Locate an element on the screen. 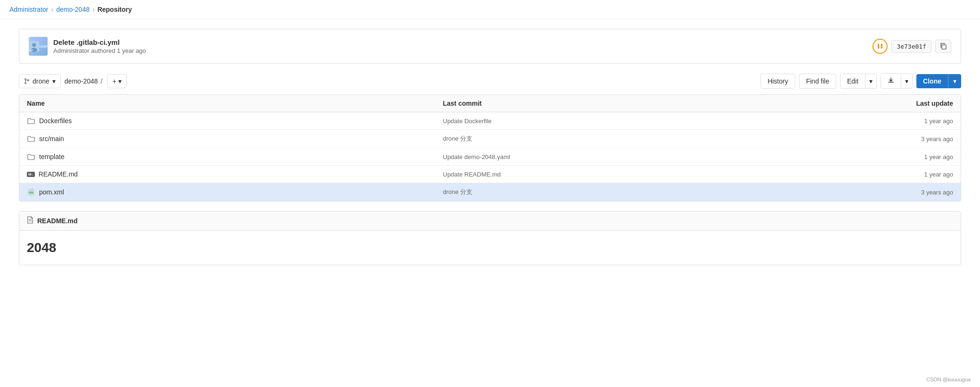  file-name-cell: M↓ README.md is located at coordinates (235, 174).